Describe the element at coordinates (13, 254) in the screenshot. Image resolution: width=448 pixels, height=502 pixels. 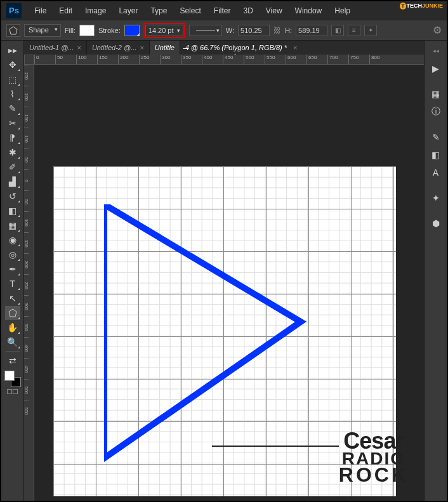
I see `dodge-tool: ◎` at that location.